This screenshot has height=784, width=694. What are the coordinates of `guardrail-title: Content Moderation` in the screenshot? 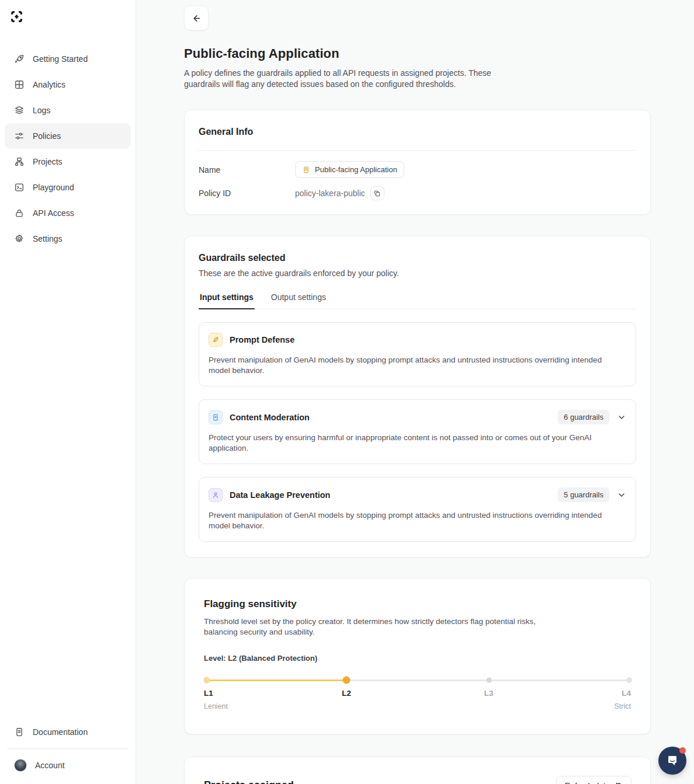 It's located at (270, 417).